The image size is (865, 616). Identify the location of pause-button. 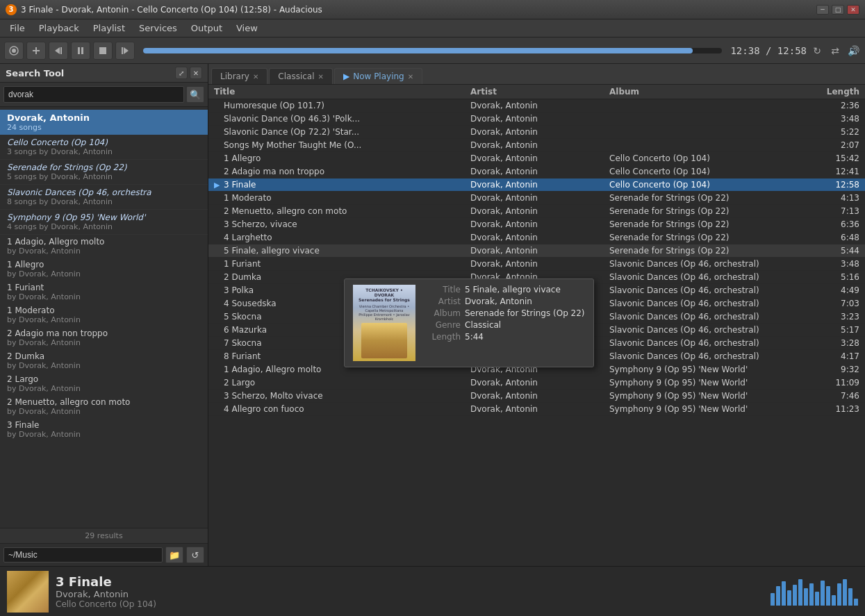
(81, 51).